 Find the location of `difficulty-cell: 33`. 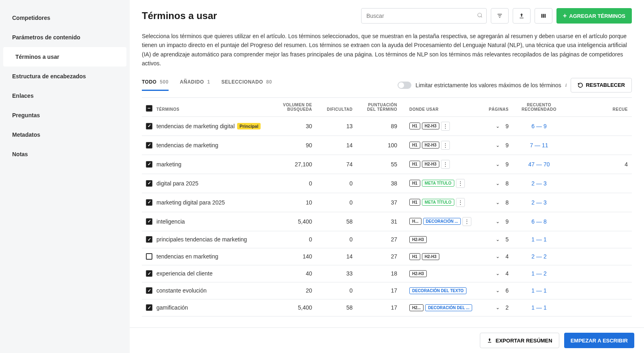

difficulty-cell: 33 is located at coordinates (336, 273).